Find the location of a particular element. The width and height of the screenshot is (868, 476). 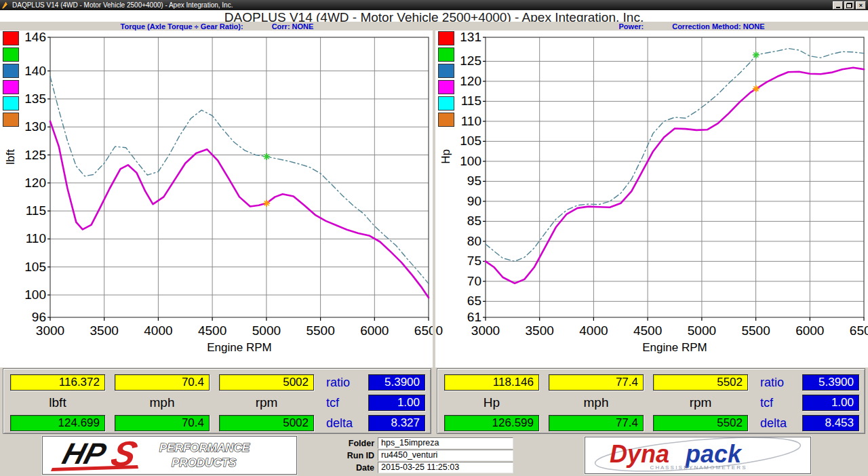

run-id-input: ru4450_venturi is located at coordinates (446, 456).